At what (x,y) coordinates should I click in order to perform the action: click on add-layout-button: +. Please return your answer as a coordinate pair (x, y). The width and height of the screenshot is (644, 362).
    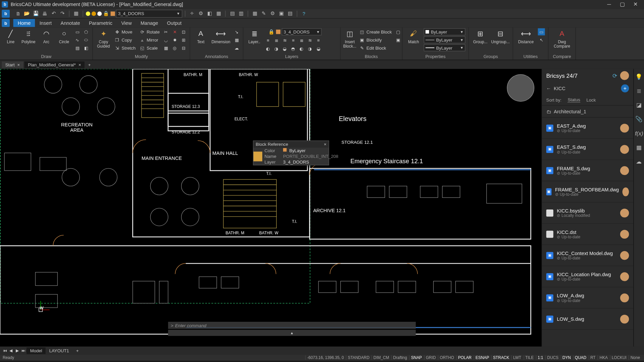
    Looking at the image, I should click on (77, 351).